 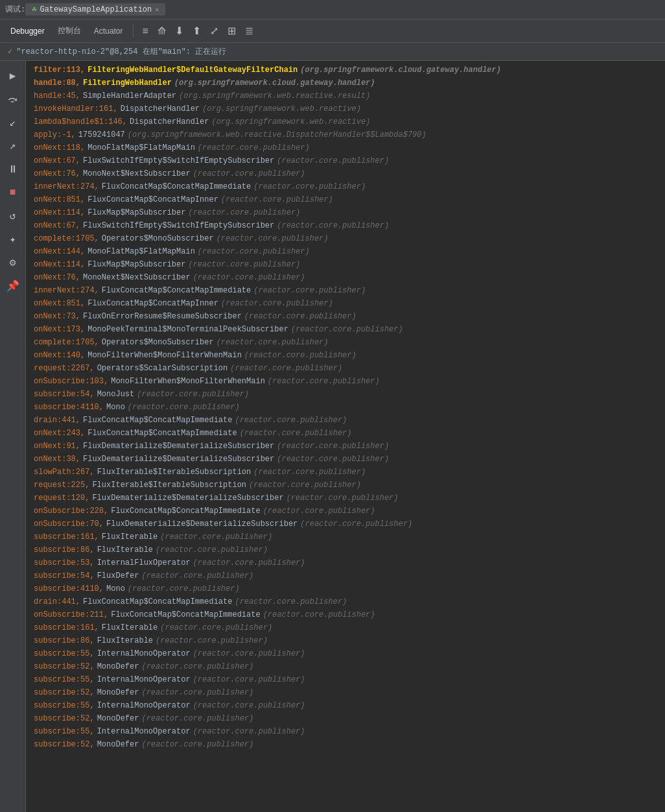 I want to click on stack-frame-28: onNext:243,FluxConcatMap$ConcatMapImmedi…, so click(x=345, y=433).